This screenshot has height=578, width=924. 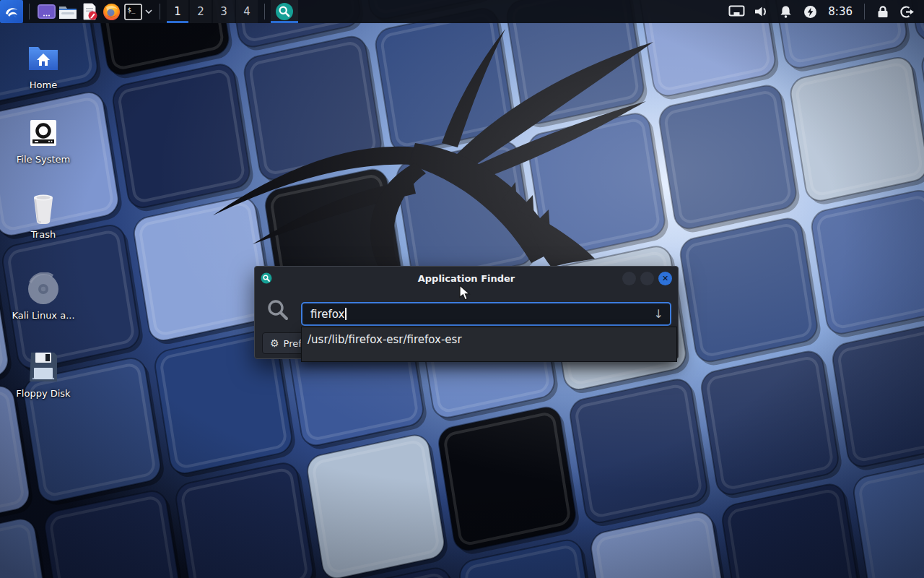 What do you see at coordinates (658, 314) in the screenshot?
I see `dropdown-arrow-icon: ↓` at bounding box center [658, 314].